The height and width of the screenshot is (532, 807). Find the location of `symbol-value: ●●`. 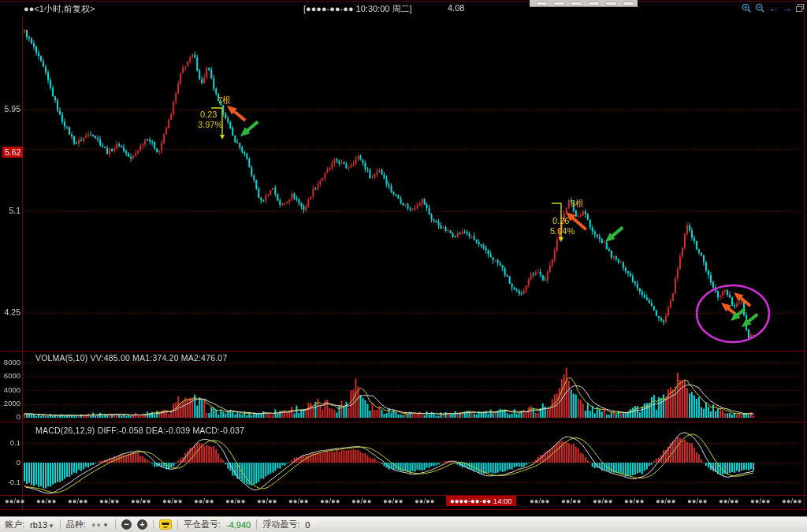

symbol-value: ●● is located at coordinates (96, 525).